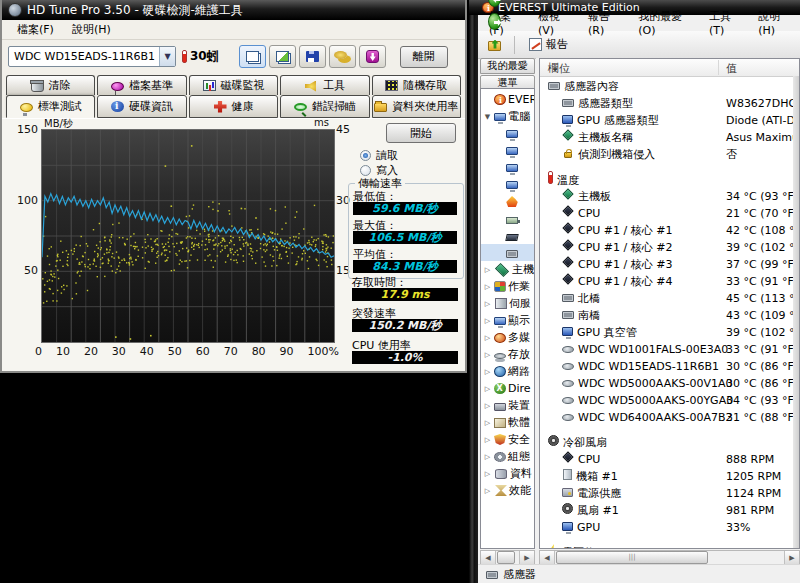  What do you see at coordinates (234, 10) in the screenshot?
I see `hdtune-title-bar: HD Tune Pro 3.50 - 硬碟檢測-維護工具` at bounding box center [234, 10].